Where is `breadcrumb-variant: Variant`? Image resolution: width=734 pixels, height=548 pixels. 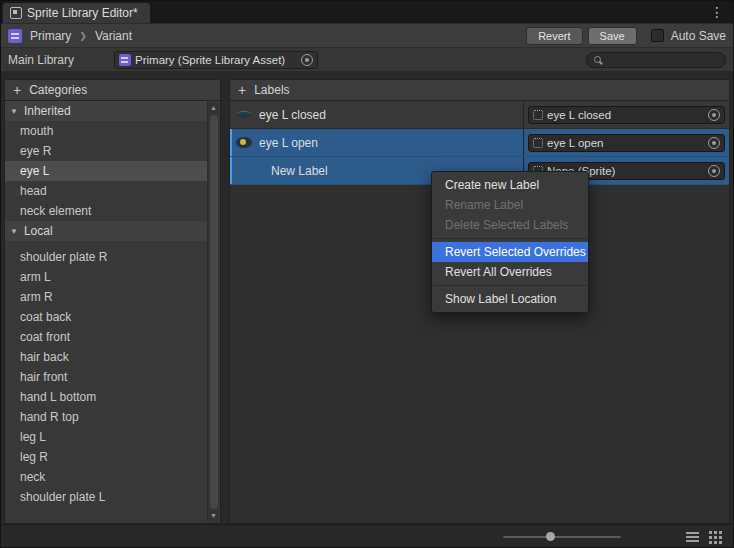
breadcrumb-variant: Variant is located at coordinates (114, 36).